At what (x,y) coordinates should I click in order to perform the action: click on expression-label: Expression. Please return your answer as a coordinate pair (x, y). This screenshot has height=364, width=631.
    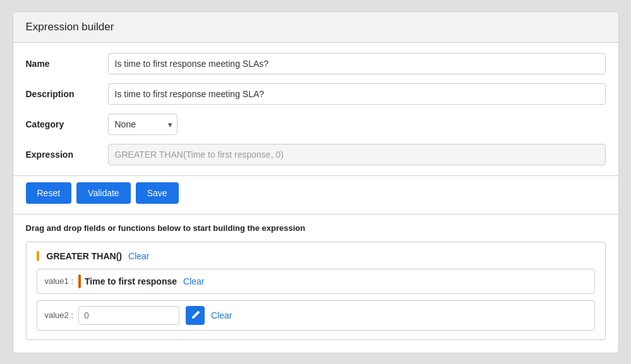
    Looking at the image, I should click on (67, 155).